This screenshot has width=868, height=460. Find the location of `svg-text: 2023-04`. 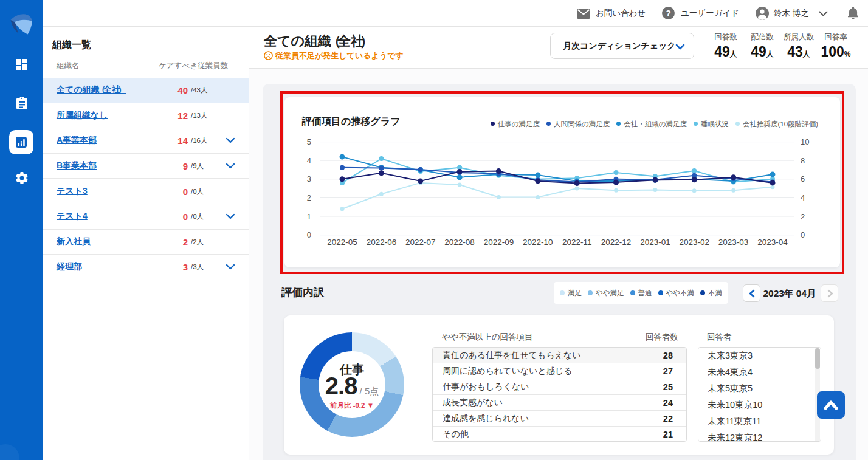

svg-text: 2023-04 is located at coordinates (773, 242).